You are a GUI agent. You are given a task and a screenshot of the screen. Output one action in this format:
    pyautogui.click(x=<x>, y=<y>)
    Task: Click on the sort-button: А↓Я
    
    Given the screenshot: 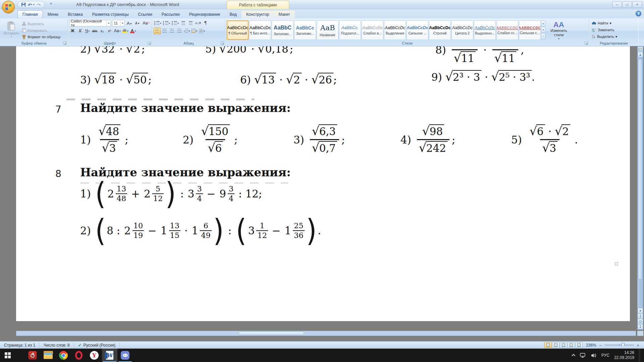 What is the action you would take?
    pyautogui.click(x=198, y=23)
    